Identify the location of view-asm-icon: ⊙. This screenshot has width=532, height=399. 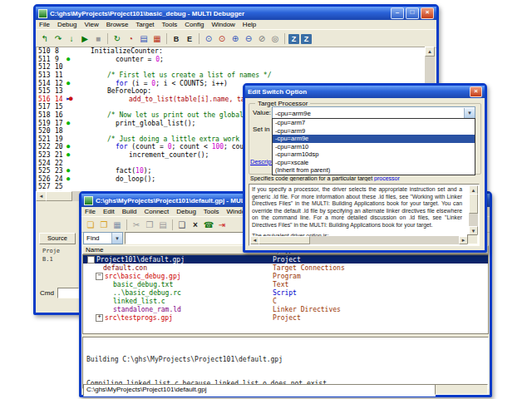
(222, 38).